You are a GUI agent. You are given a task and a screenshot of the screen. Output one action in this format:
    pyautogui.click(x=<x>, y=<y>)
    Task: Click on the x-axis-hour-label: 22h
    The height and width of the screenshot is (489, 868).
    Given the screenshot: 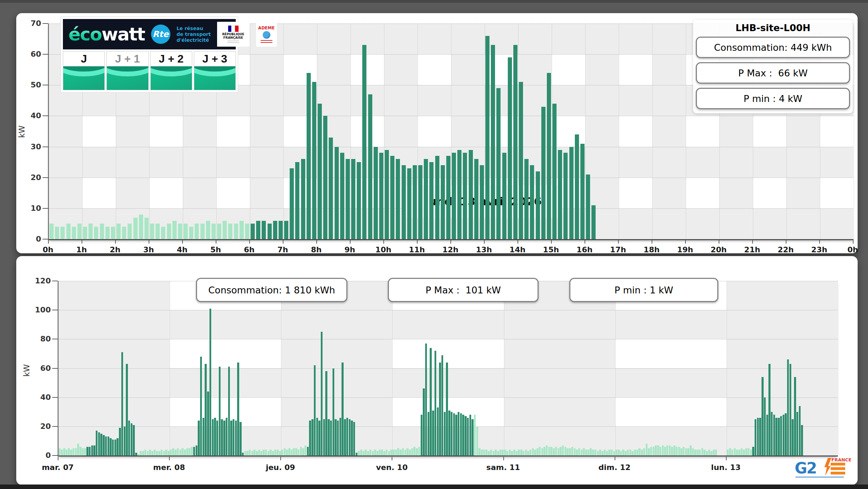 What is the action you would take?
    pyautogui.click(x=786, y=250)
    